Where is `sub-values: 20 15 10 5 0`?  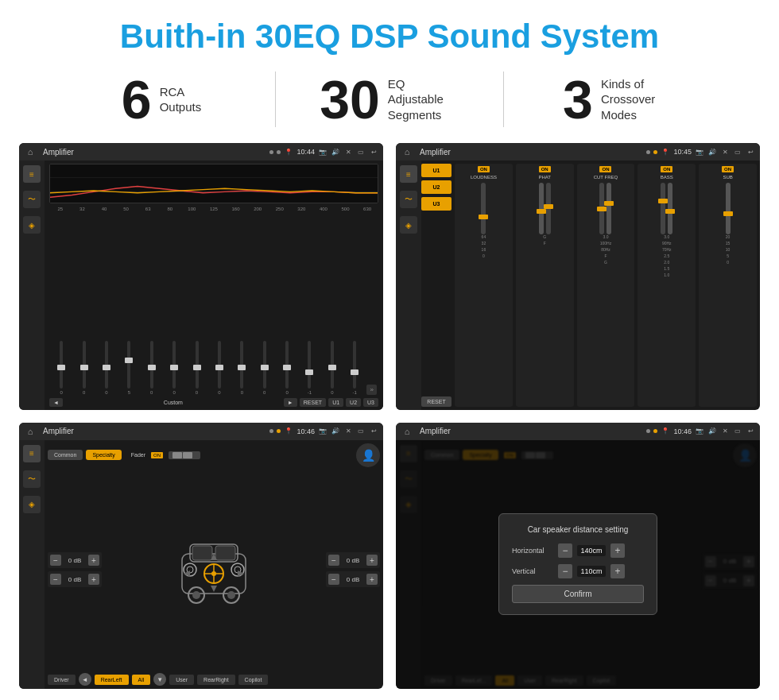
sub-values: 20 15 10 5 0 is located at coordinates (728, 249).